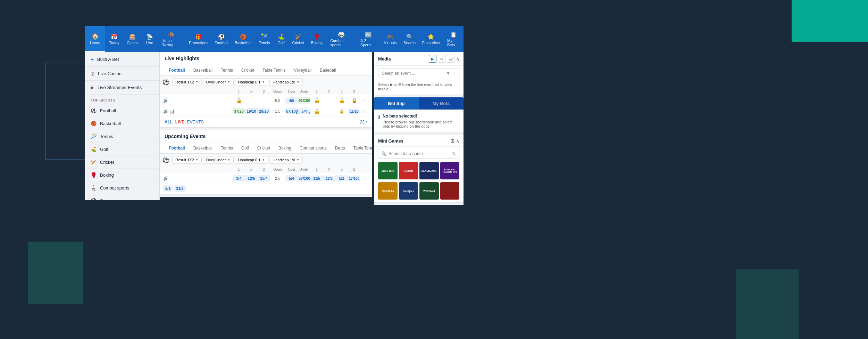  What do you see at coordinates (354, 179) in the screenshot?
I see `urow1-h2col1: 17/100` at bounding box center [354, 179].